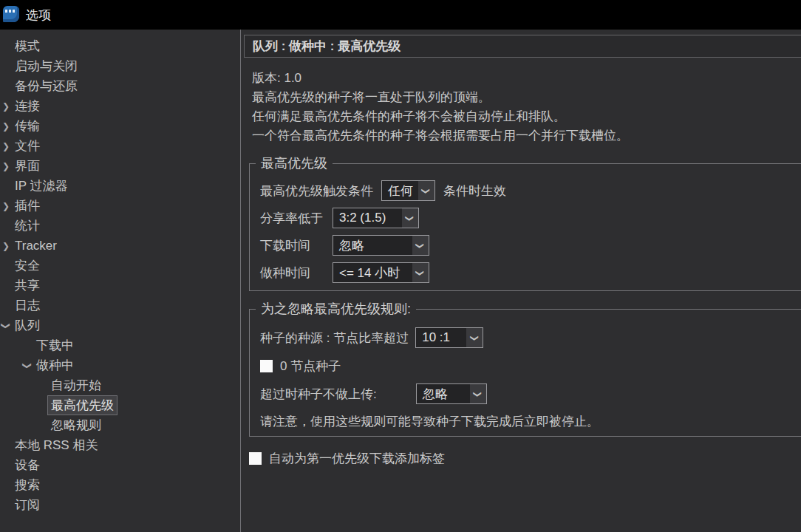  Describe the element at coordinates (368, 218) in the screenshot. I see `share-ratio-value: 3:2 (1.5)` at that location.